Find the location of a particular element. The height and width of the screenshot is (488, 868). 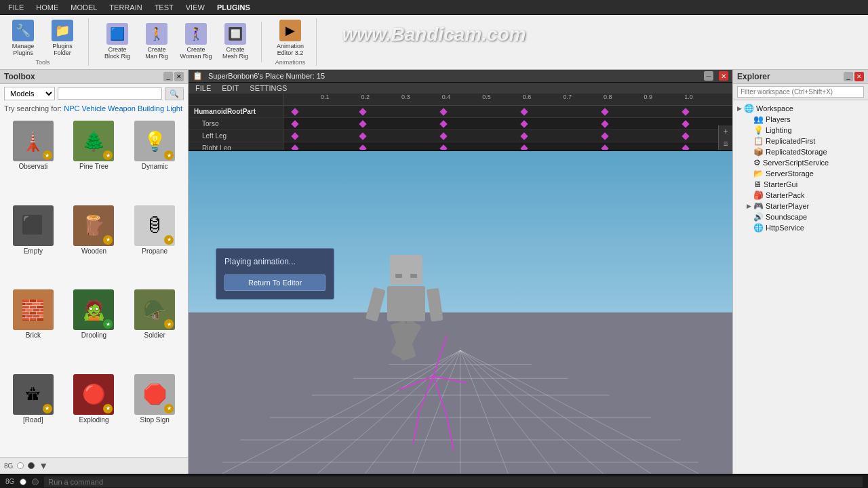

toolbox-item-pine-tree: 🌲 ★ Pine Tree is located at coordinates (94, 159).